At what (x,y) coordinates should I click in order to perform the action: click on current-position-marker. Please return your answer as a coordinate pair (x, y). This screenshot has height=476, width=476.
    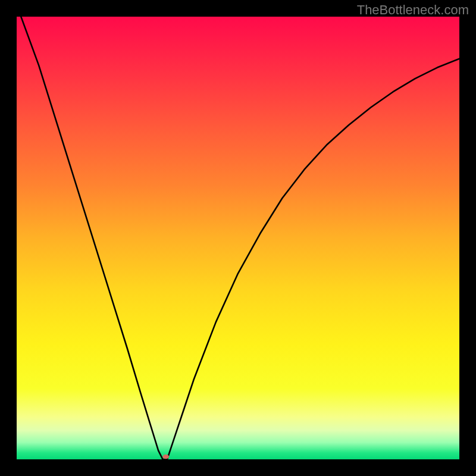
    Looking at the image, I should click on (165, 457).